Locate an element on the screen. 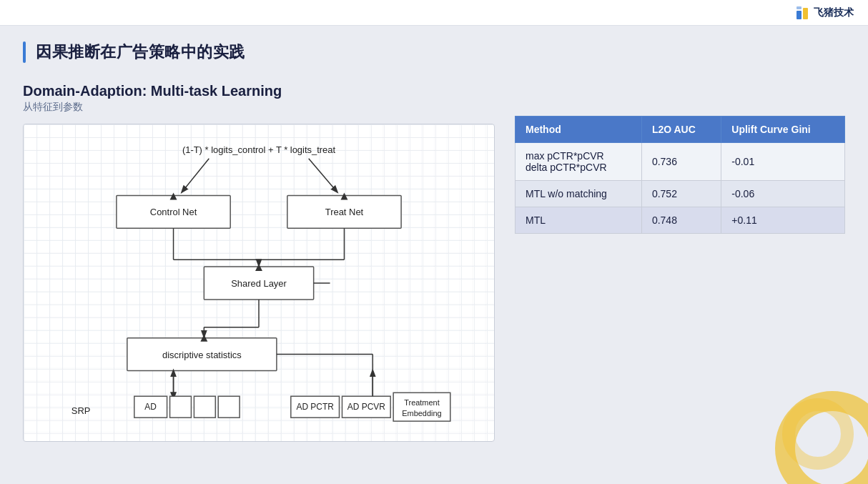 This screenshot has height=484, width=868. table-cell-gini: -0.01 is located at coordinates (784, 162).